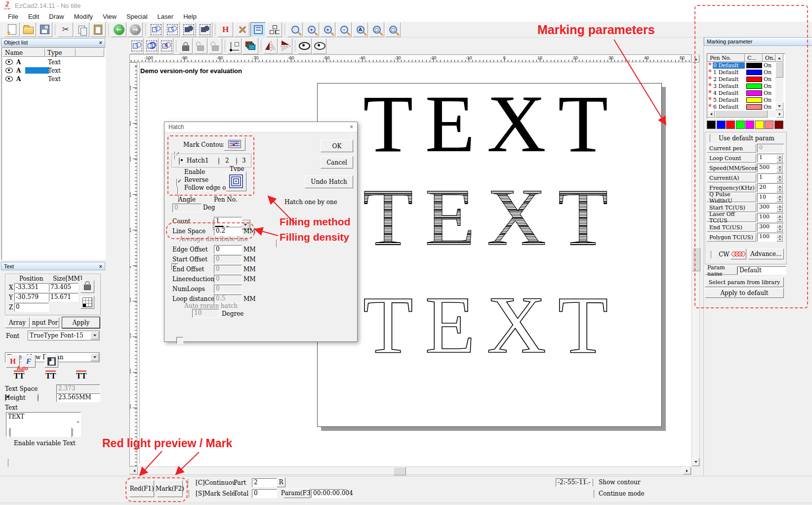 Image resolution: width=812 pixels, height=505 pixels. What do you see at coordinates (741, 114) in the screenshot?
I see `pen-hscroll-thumb` at bounding box center [741, 114].